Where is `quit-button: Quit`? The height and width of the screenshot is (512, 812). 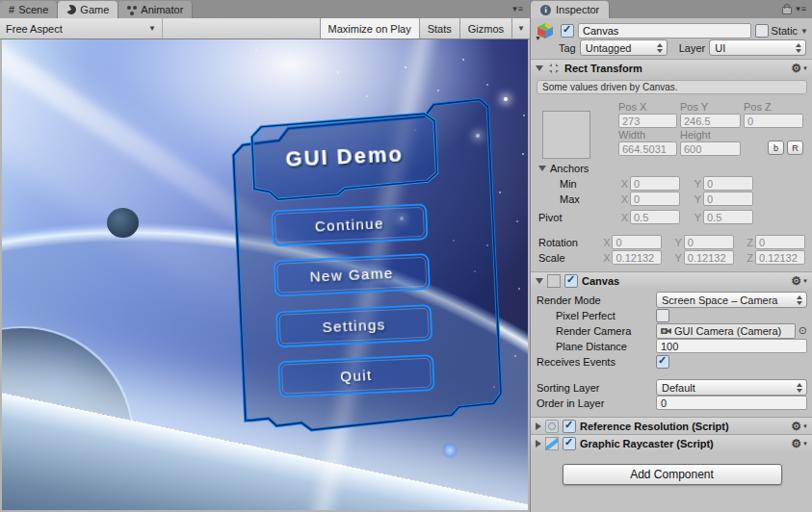 quit-button: Quit is located at coordinates (356, 375).